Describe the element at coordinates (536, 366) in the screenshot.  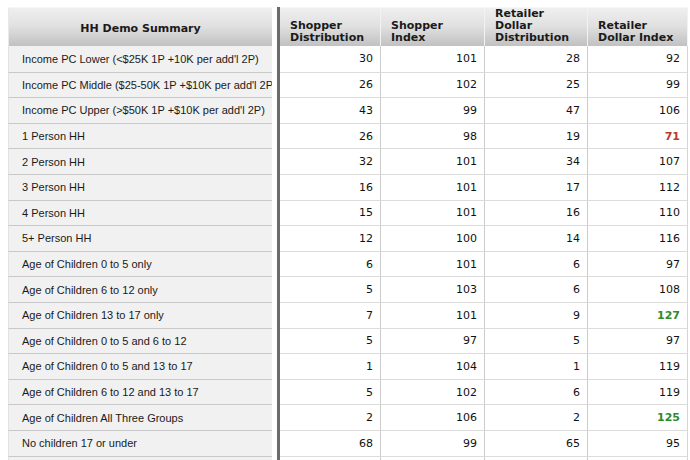
I see `value-cell-retailer-dollar-distribution: 1` at that location.